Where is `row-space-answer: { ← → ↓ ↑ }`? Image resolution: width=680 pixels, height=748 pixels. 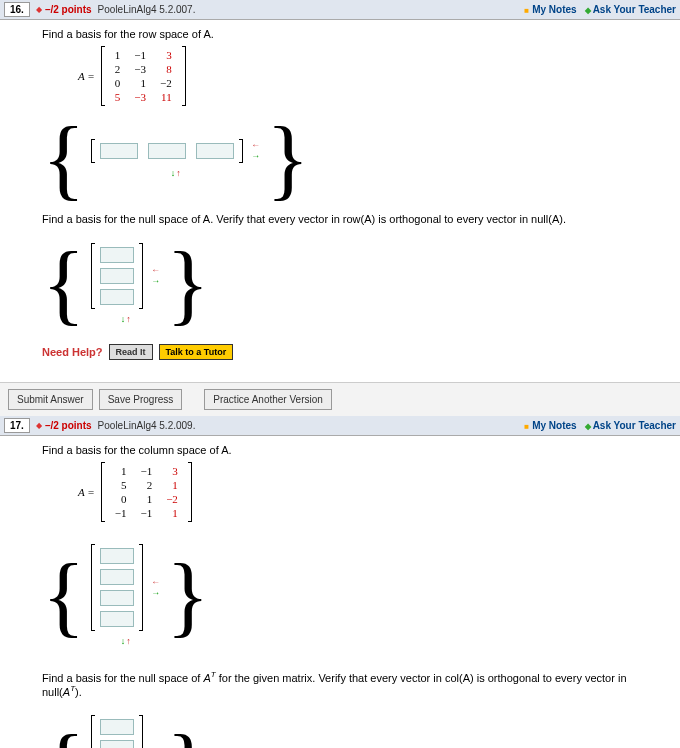
row-space-answer: { ← → ↓ ↑ } is located at coordinates (355, 158).